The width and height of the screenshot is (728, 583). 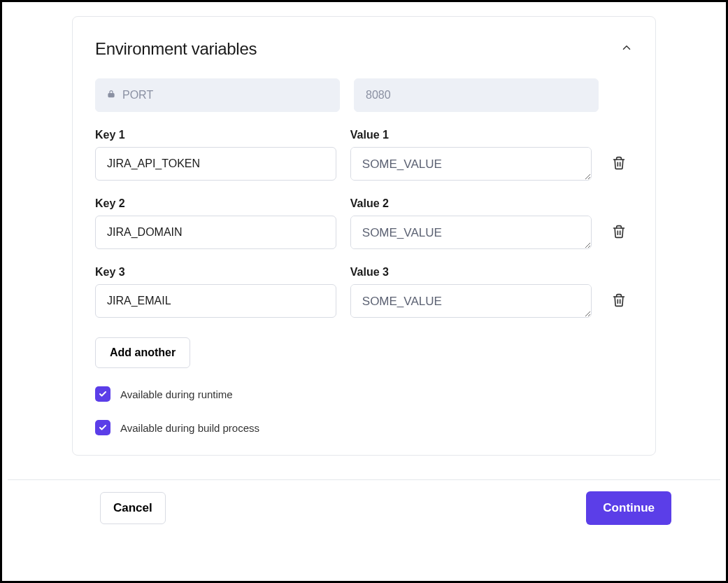 What do you see at coordinates (143, 353) in the screenshot?
I see `add-another-button: Add another` at bounding box center [143, 353].